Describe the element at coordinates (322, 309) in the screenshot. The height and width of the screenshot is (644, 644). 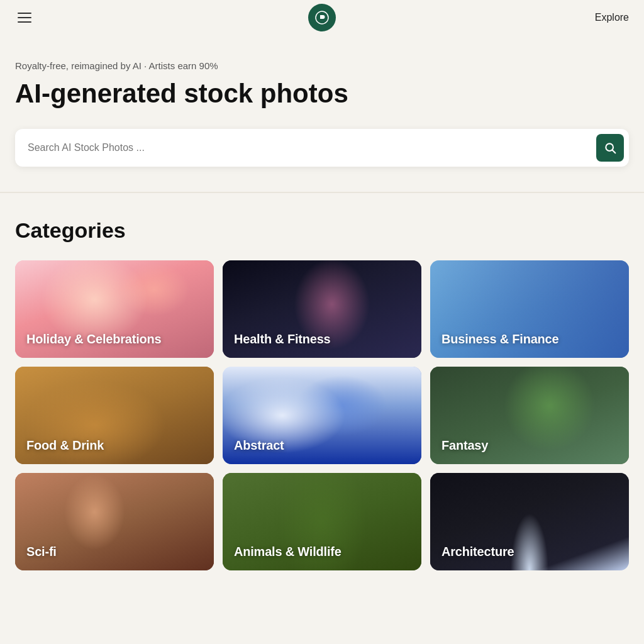
I see `category-card-health: Health & Fitness` at that location.